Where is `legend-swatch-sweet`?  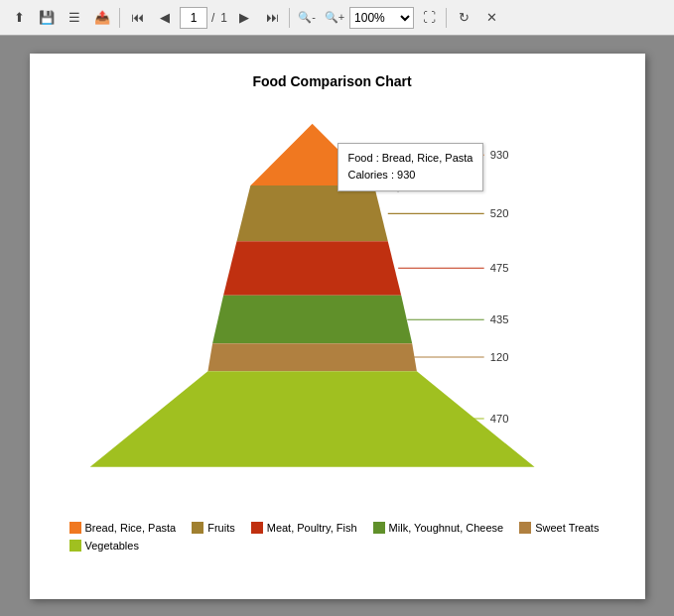
legend-swatch-sweet is located at coordinates (525, 528).